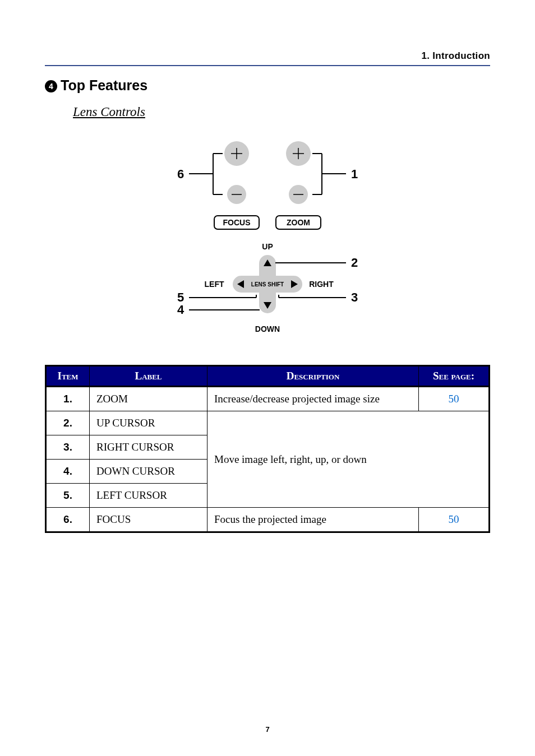 This screenshot has width=535, height=756. What do you see at coordinates (354, 262) in the screenshot?
I see `callout-2: 2` at bounding box center [354, 262].